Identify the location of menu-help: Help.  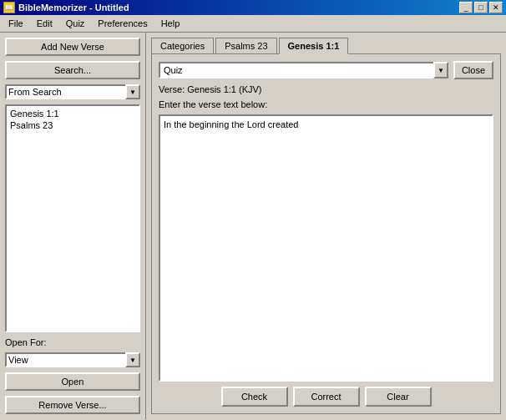
(170, 23).